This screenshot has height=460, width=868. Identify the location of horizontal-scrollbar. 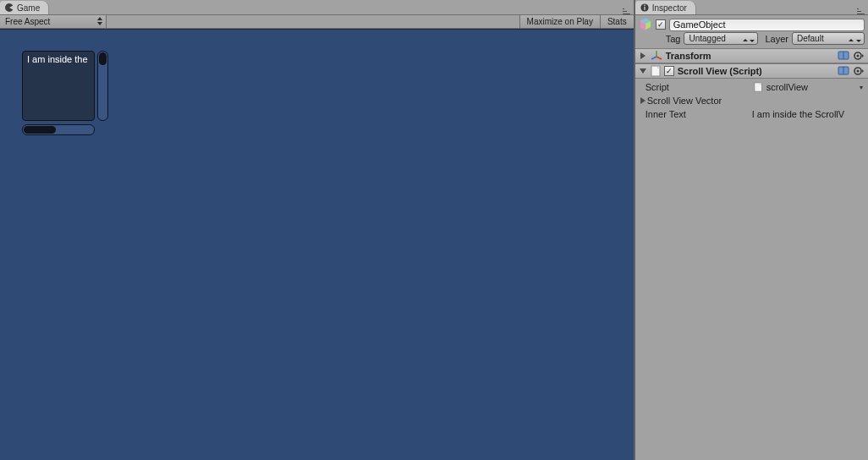
(58, 130).